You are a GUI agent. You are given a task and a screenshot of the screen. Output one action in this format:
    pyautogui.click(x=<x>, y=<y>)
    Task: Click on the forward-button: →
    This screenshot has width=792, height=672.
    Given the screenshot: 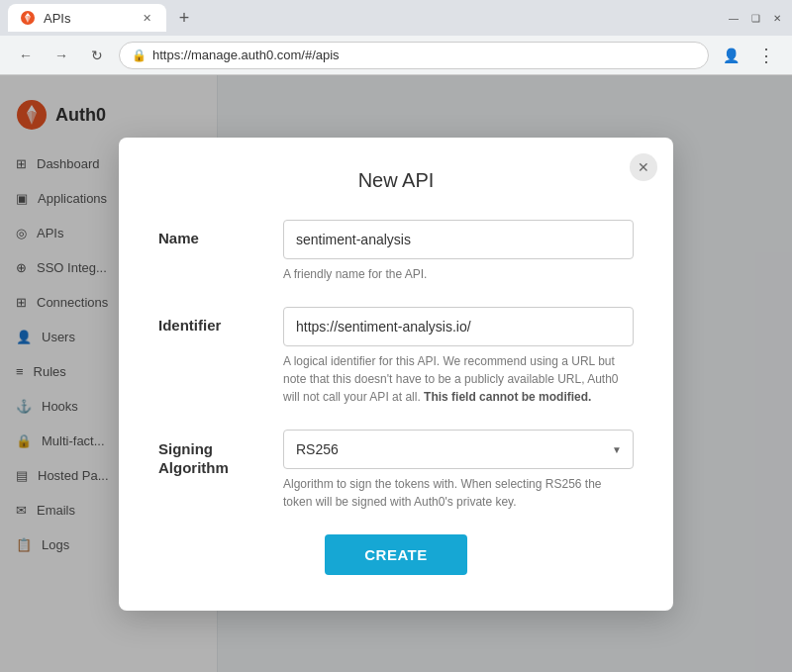 What is the action you would take?
    pyautogui.click(x=61, y=55)
    